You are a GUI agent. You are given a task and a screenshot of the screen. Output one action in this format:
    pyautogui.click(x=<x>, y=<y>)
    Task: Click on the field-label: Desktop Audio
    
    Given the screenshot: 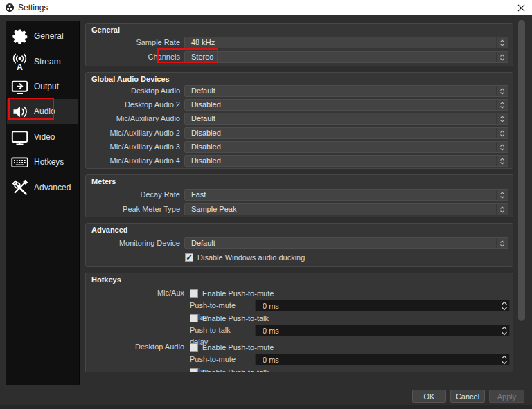 What is the action you would take?
    pyautogui.click(x=133, y=91)
    